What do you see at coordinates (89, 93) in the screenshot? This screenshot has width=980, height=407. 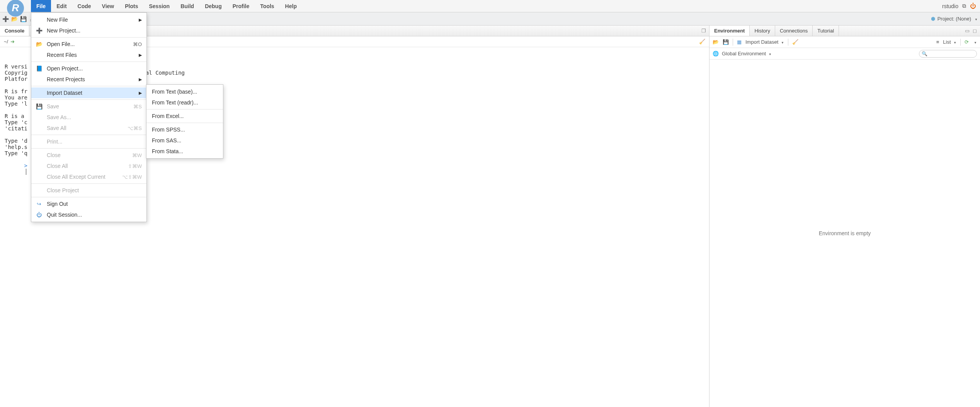 I see `file-menu-import-dataset: Import Dataset▶` at bounding box center [89, 93].